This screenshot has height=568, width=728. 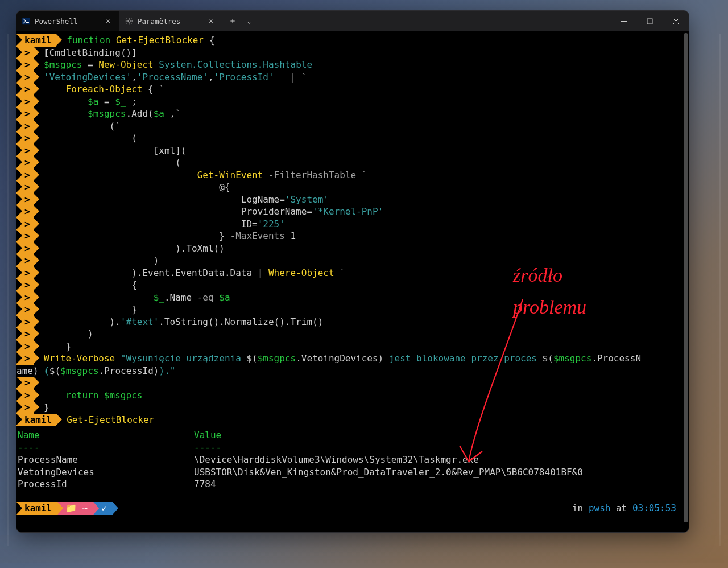 I want to click on terminal-line: > $_.Name -eq $a, so click(x=350, y=298).